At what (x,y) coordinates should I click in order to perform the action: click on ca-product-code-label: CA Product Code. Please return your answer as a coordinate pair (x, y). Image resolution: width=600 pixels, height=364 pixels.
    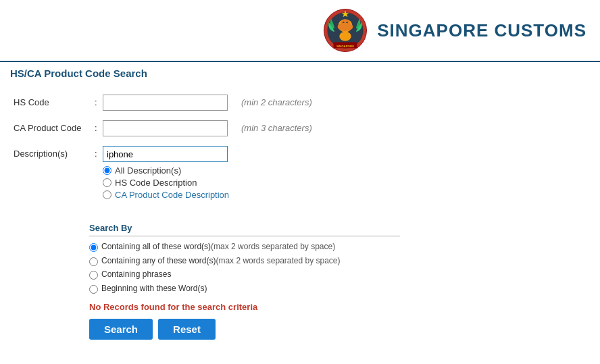
    Looking at the image, I should click on (54, 127).